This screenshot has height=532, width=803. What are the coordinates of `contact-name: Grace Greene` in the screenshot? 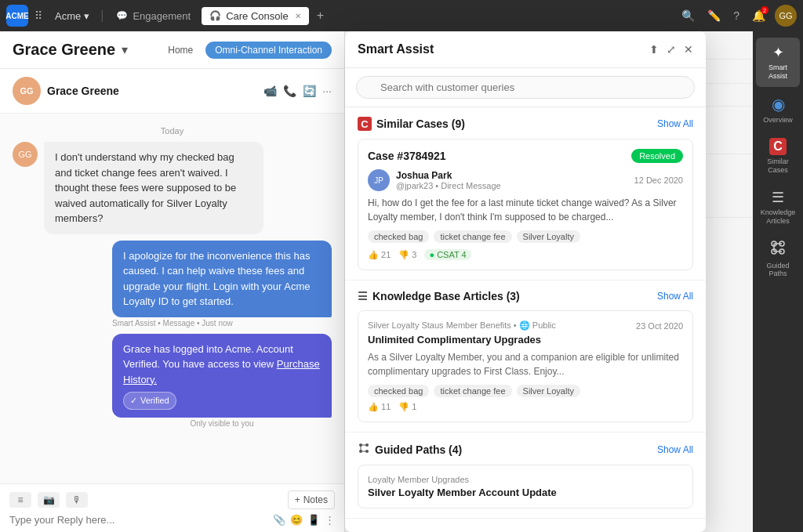 It's located at (64, 50).